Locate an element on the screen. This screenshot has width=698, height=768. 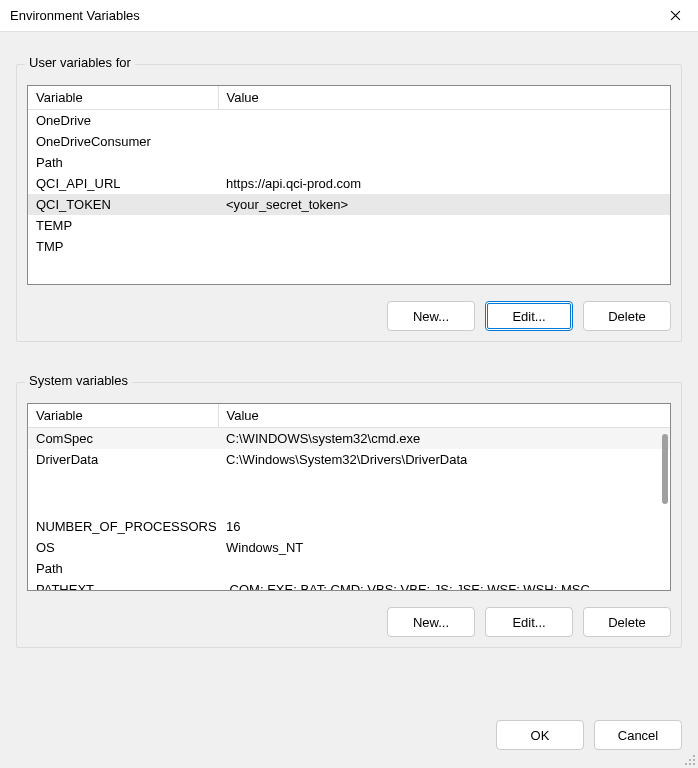
table-row: PATHEXT.COM;.EXE;.BAT;.CMD;.VBS;.VBE;.JS… is located at coordinates (349, 585).